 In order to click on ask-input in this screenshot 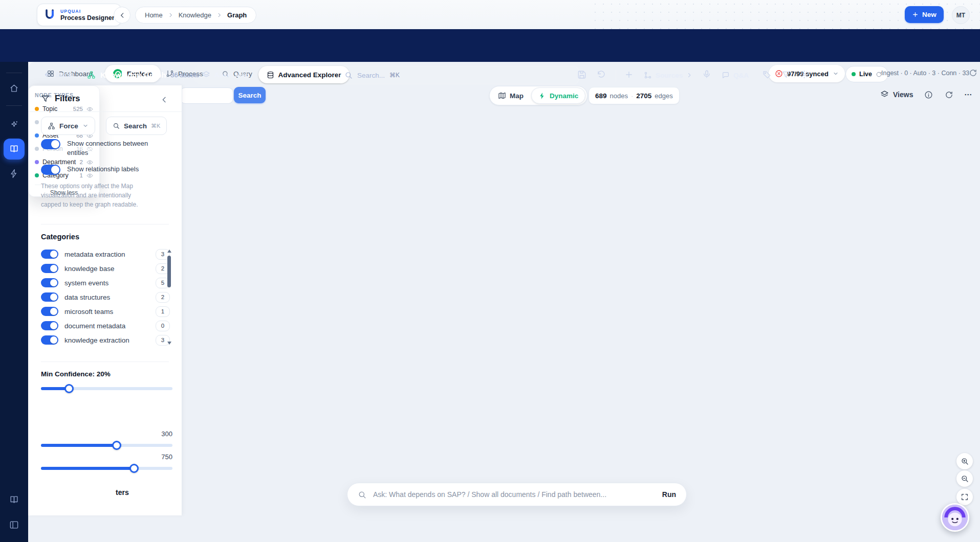, I will do `click(514, 494)`.